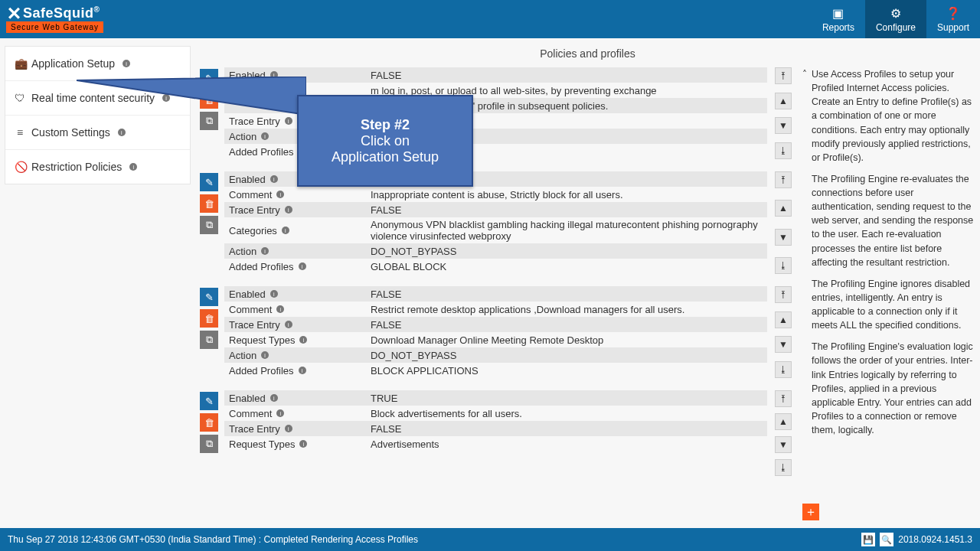 The image size is (980, 551). I want to click on property-row: CommentiRestrict remote desktop applicat…, so click(496, 309).